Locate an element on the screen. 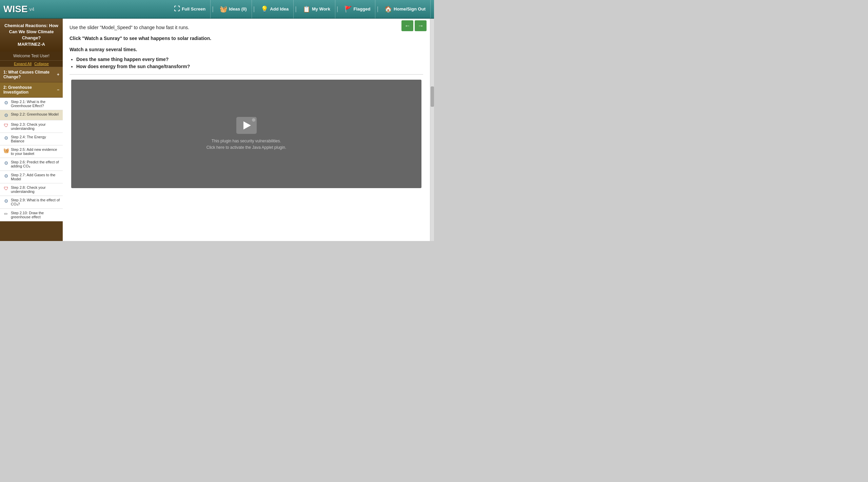 This screenshot has width=868, height=482. sidebar-item-step2_10: ✏ Step 2.10: Draw the greenhouse effect is located at coordinates (31, 215).